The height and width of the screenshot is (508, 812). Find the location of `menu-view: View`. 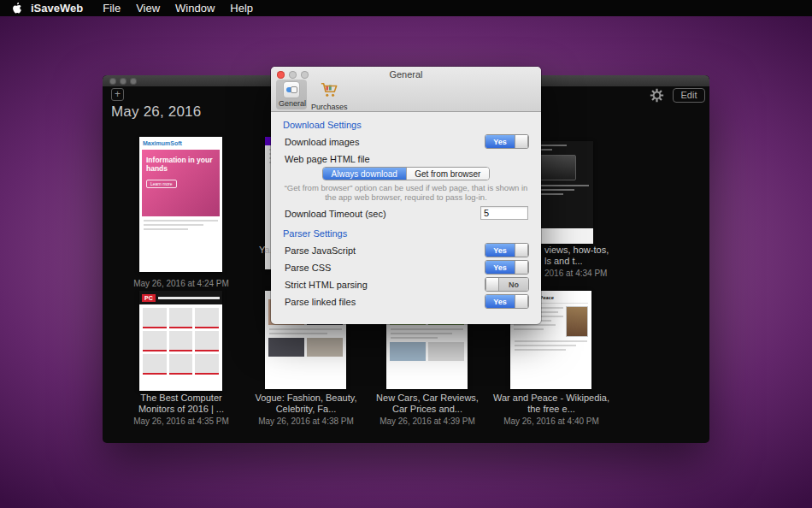

menu-view: View is located at coordinates (148, 9).